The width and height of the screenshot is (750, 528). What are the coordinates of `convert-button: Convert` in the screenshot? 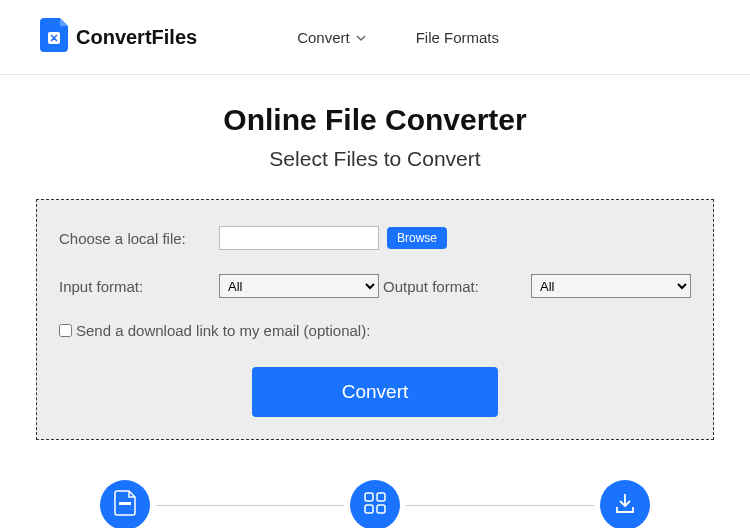 It's located at (376, 392).